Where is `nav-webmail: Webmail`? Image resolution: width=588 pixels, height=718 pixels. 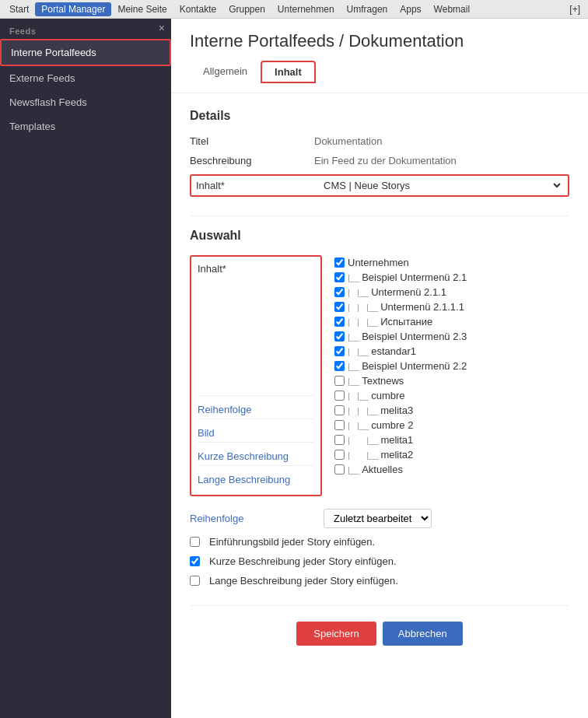 nav-webmail: Webmail is located at coordinates (452, 9).